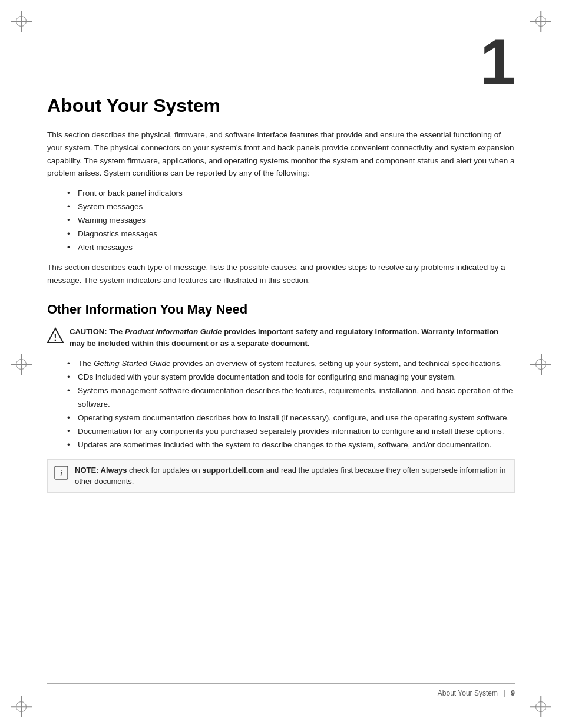 Image resolution: width=562 pixels, height=728 pixels. I want to click on list-item: The Getting Started Guide provides an ov…, so click(293, 364).